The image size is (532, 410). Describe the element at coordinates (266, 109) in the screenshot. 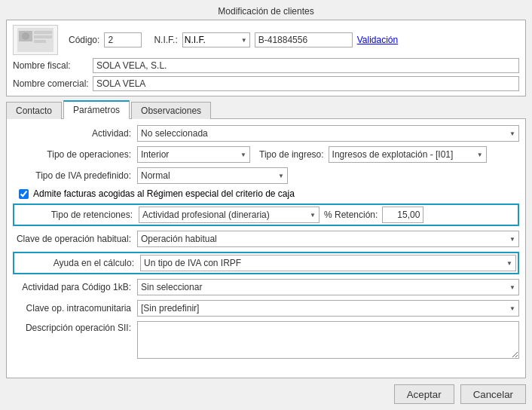

I see `tabs-area: Contacto Parámetros Observaciones` at that location.